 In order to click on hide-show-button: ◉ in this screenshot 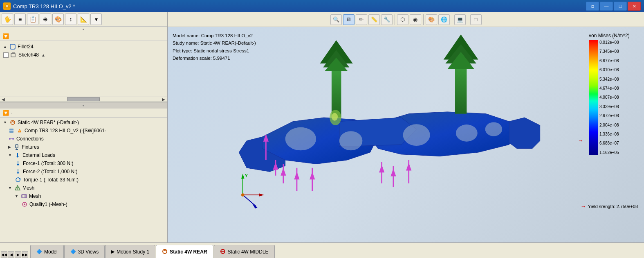, I will do `click(415, 20)`.